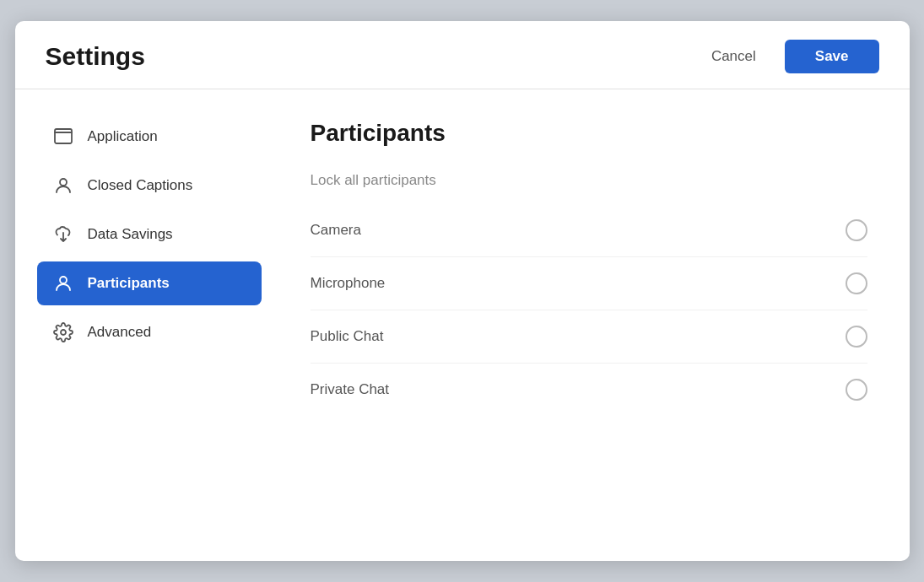 This screenshot has width=924, height=582. What do you see at coordinates (130, 234) in the screenshot?
I see `sidebar-item-data-savings-label: Data Savings` at bounding box center [130, 234].